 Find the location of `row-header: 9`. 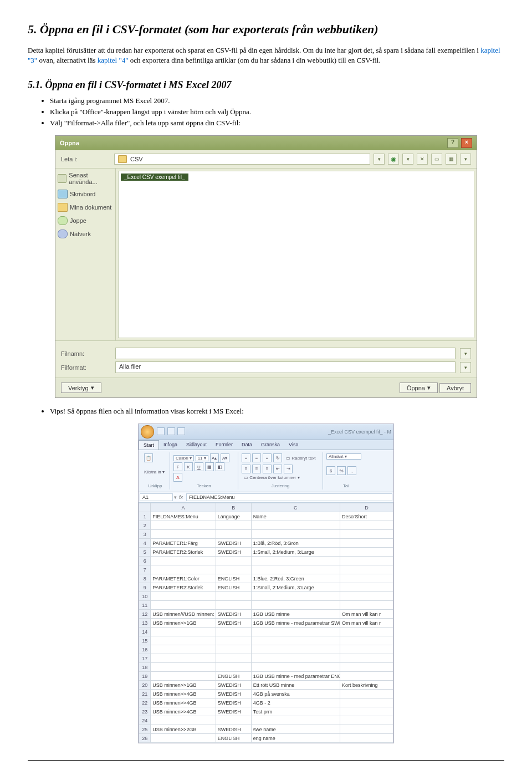

row-header: 9 is located at coordinates (145, 588).